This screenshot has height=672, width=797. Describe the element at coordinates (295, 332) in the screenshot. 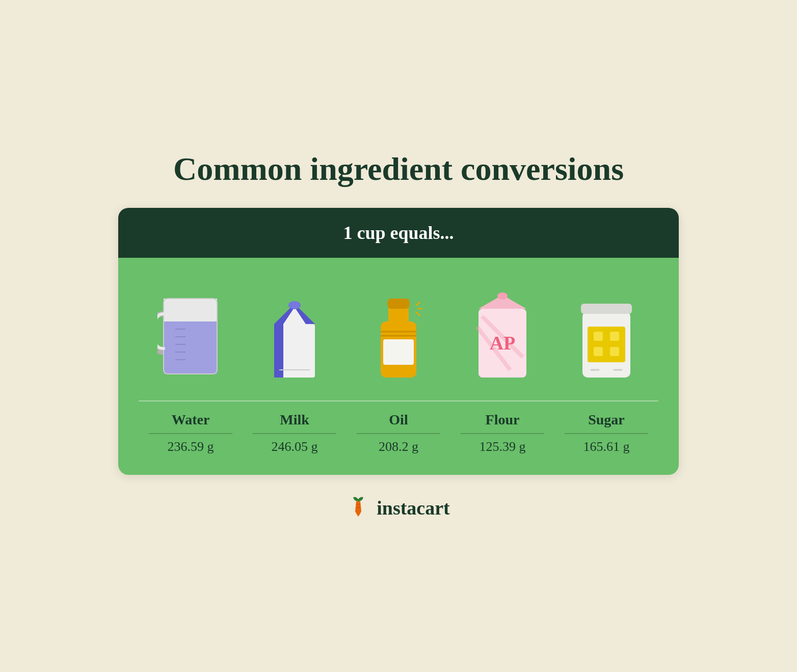

I see `milk-item` at that location.